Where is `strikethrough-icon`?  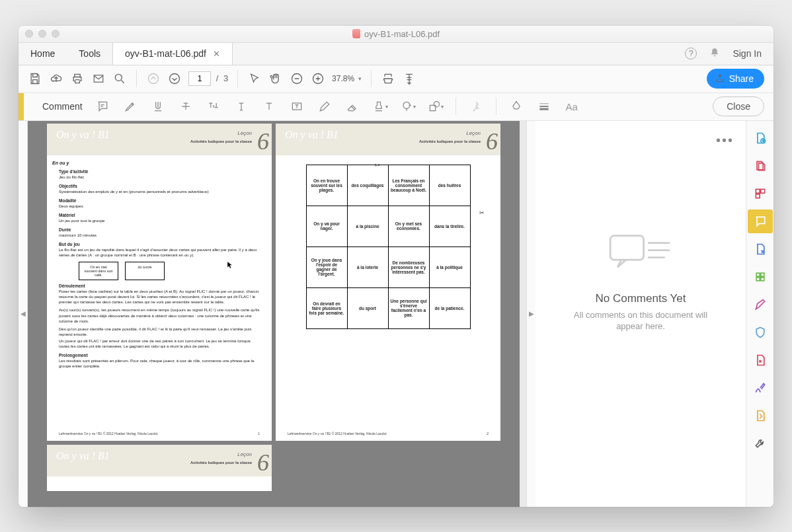 strikethrough-icon is located at coordinates (186, 106).